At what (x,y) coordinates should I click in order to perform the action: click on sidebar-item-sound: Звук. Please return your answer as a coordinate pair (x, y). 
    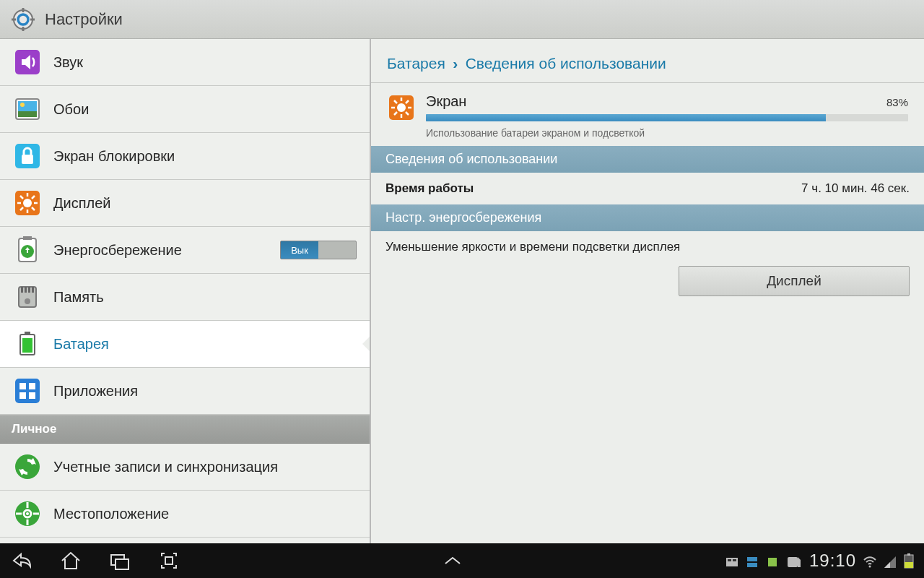
    Looking at the image, I should click on (185, 62).